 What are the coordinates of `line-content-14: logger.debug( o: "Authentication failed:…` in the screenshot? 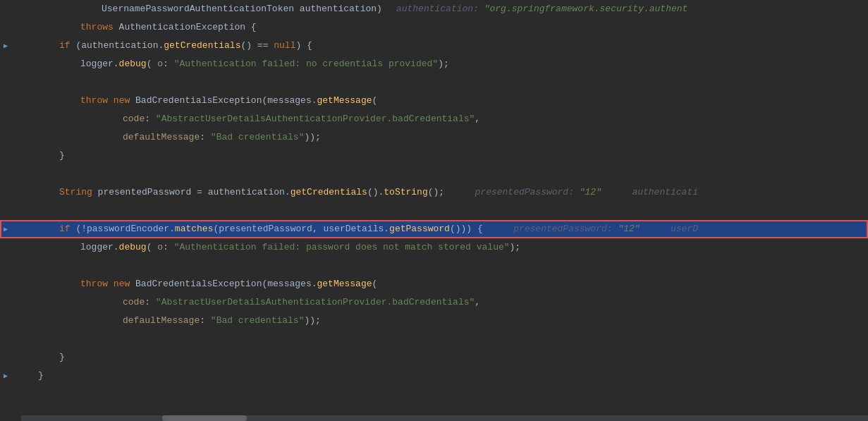 It's located at (440, 248).